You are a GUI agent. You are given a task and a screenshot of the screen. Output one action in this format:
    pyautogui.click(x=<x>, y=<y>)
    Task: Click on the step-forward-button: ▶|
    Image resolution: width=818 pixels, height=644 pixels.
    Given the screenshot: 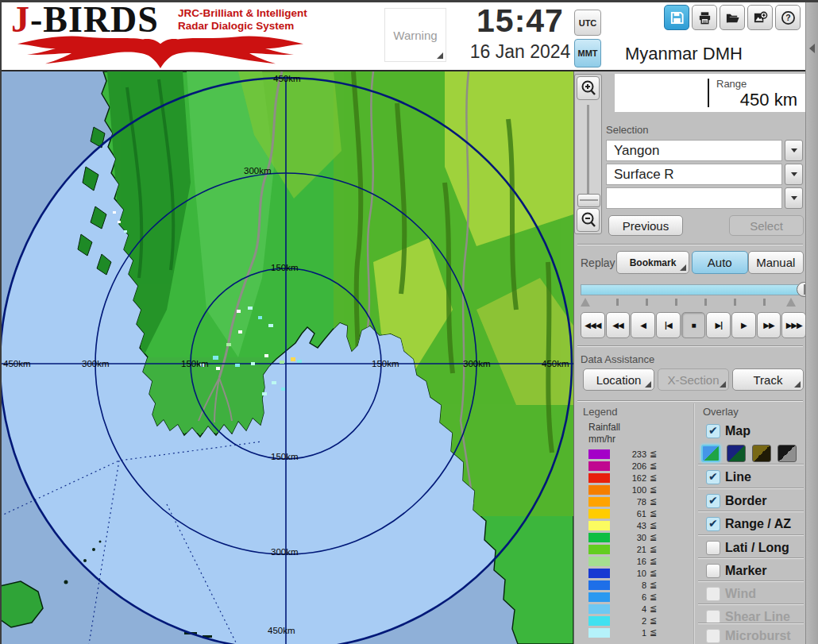 What is the action you would take?
    pyautogui.click(x=718, y=326)
    